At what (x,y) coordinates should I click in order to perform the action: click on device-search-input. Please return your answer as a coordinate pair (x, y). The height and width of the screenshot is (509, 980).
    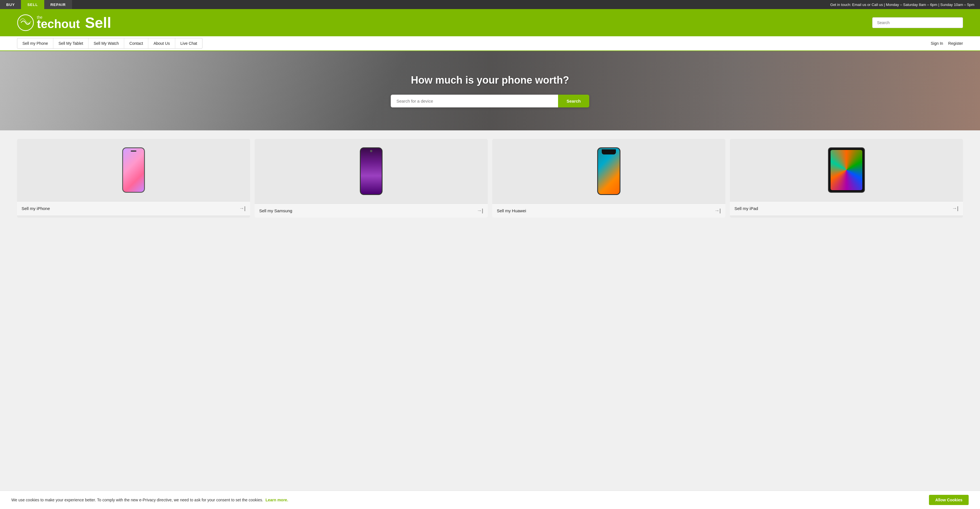
    Looking at the image, I should click on (474, 101).